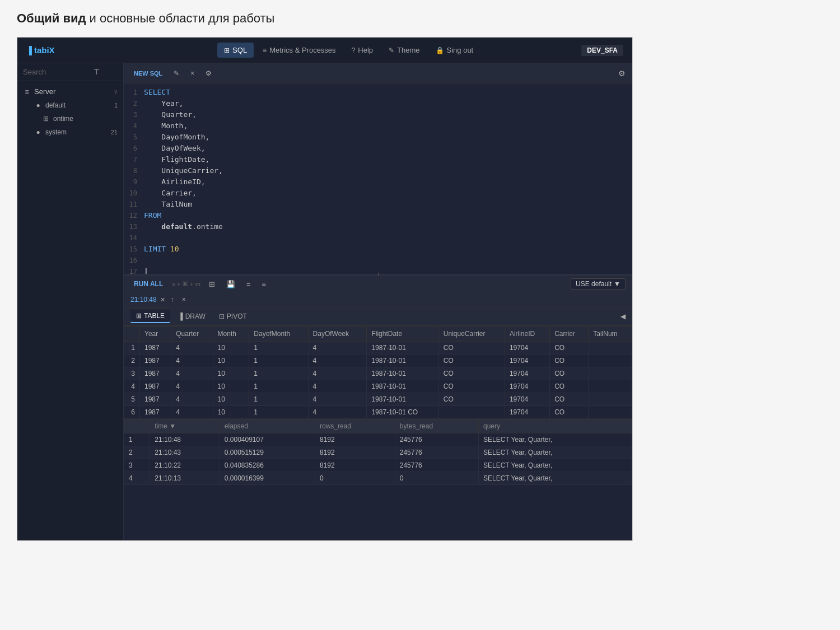 The height and width of the screenshot is (630, 840). I want to click on server-icon: ≡, so click(27, 92).